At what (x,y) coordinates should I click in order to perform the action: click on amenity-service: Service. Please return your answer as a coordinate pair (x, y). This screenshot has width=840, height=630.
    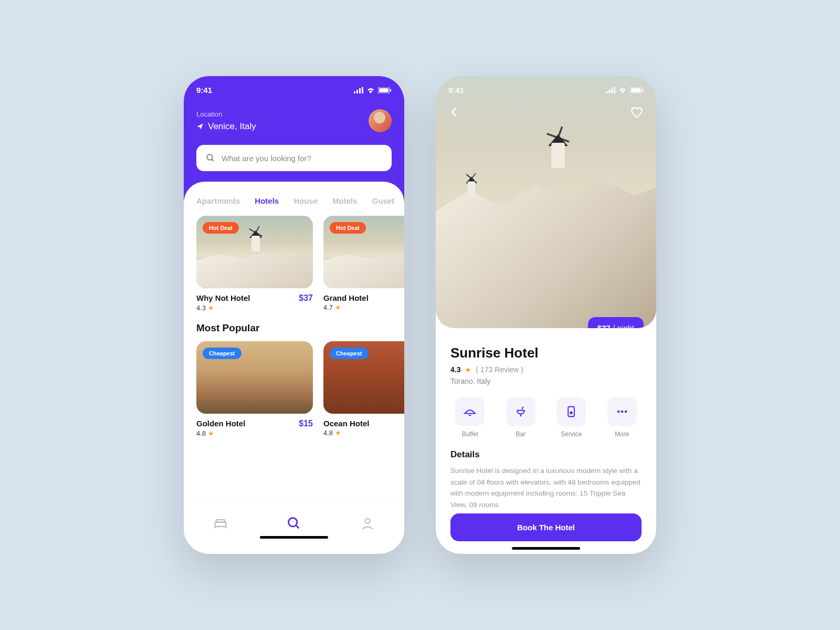
    Looking at the image, I should click on (571, 417).